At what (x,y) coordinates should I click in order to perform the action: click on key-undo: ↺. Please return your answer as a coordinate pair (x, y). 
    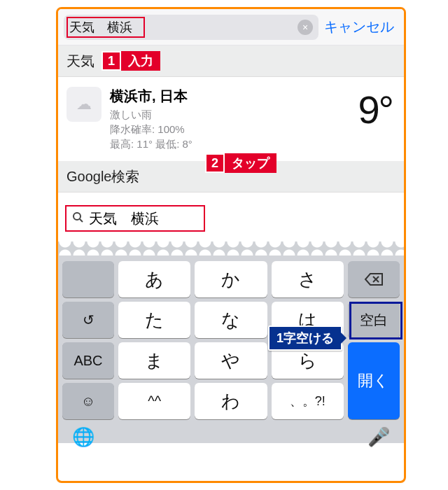
    Looking at the image, I should click on (88, 320).